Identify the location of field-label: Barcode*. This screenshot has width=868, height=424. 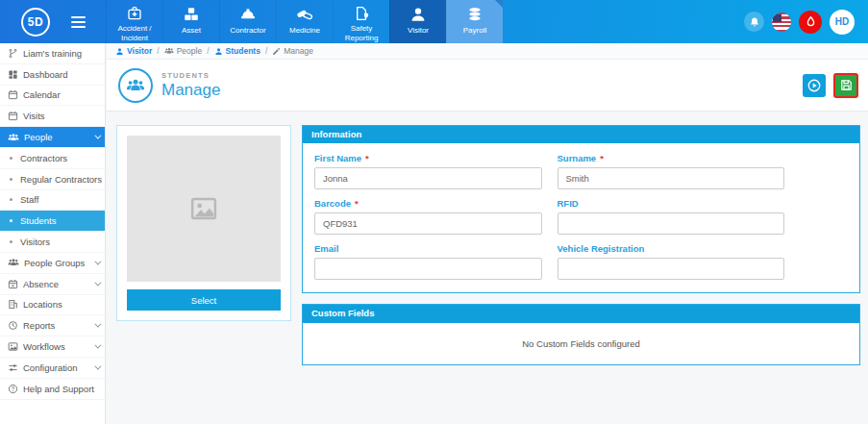
(429, 204).